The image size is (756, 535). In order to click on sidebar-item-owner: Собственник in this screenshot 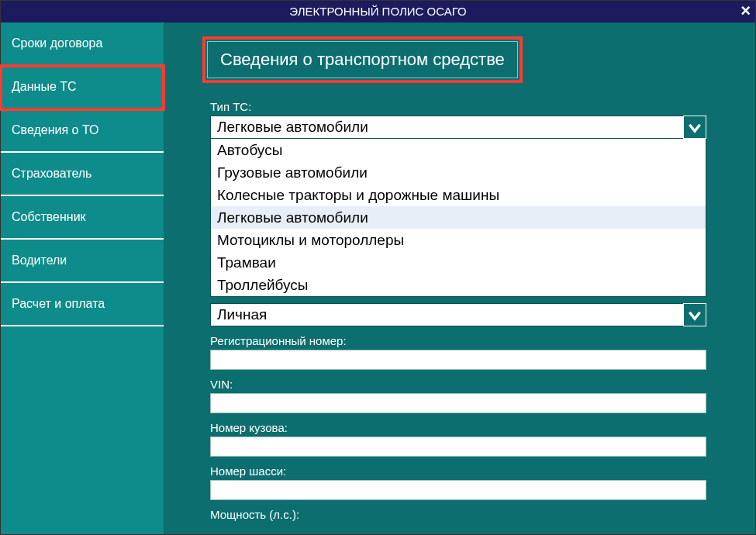, I will do `click(82, 218)`.